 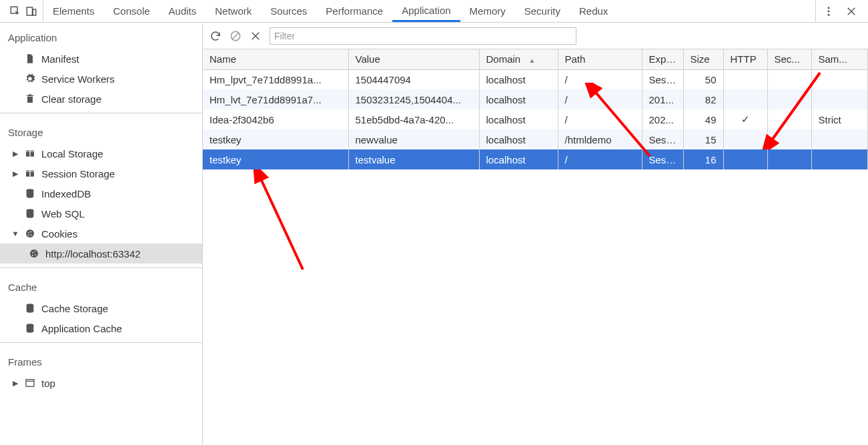 I want to click on cell-value: testvalue, so click(x=414, y=159).